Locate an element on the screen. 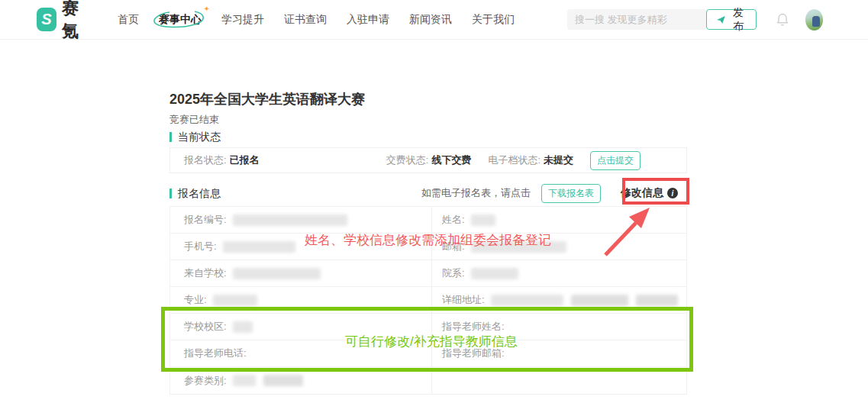 The image size is (868, 403). table-row: 报名编号:姓名: is located at coordinates (428, 220).